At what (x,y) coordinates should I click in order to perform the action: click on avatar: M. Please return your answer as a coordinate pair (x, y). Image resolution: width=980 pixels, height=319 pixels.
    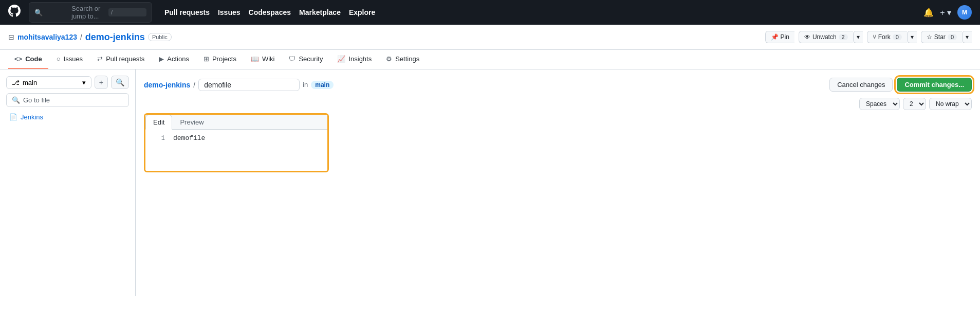
    Looking at the image, I should click on (965, 12).